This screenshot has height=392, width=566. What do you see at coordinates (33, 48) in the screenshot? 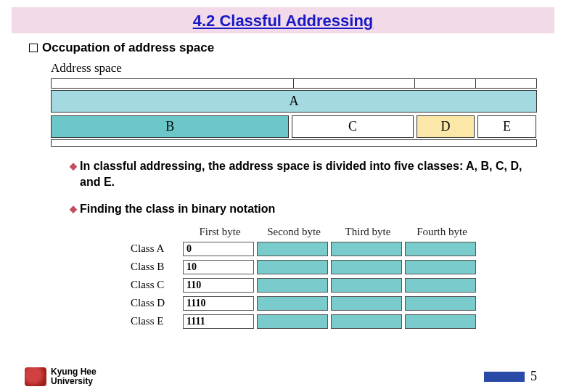
I see `checkbox-icon` at bounding box center [33, 48].